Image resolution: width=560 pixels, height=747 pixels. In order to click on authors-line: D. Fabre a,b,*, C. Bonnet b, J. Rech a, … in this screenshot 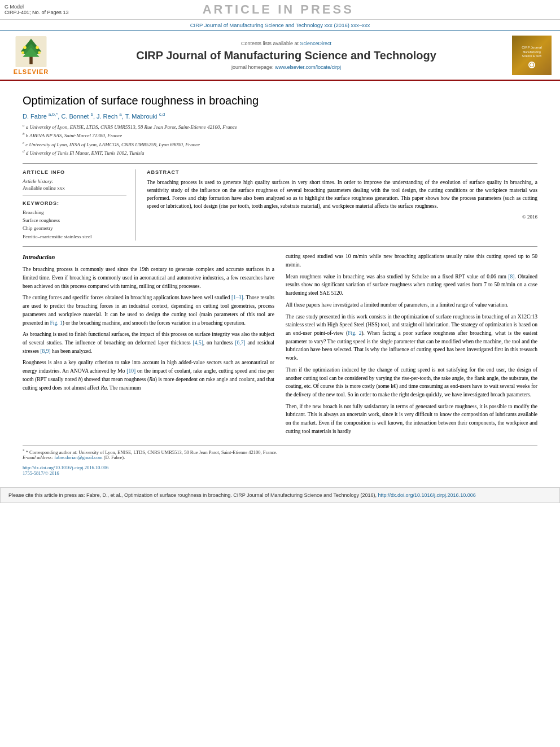, I will do `click(280, 116)`.